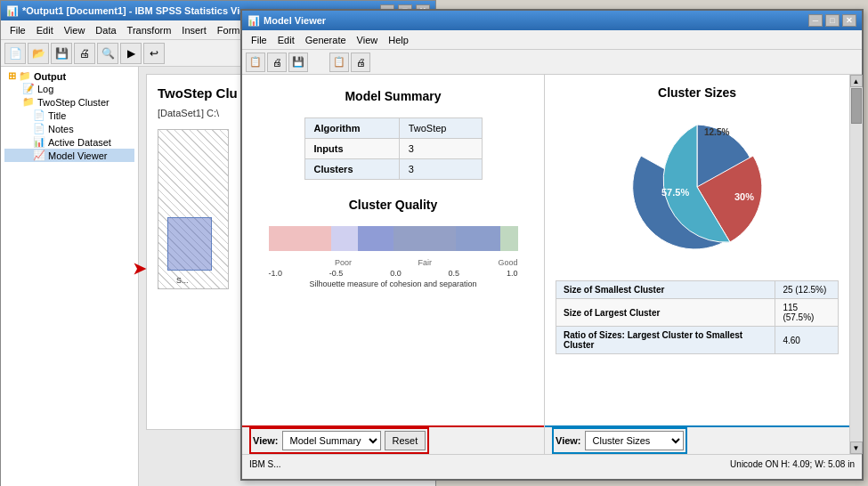  Describe the element at coordinates (131, 53) in the screenshot. I see `run-button: ▶` at that location.